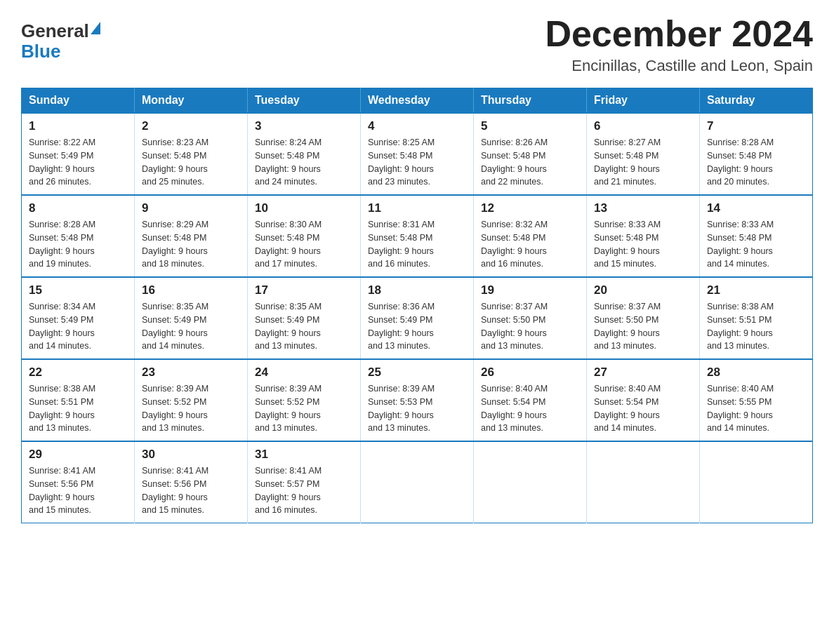 The height and width of the screenshot is (644, 834). Describe the element at coordinates (305, 154) in the screenshot. I see `calendar-day-cell: 3Sunrise: 8:24 AMSunset: 5:48 PMDaylight…` at that location.